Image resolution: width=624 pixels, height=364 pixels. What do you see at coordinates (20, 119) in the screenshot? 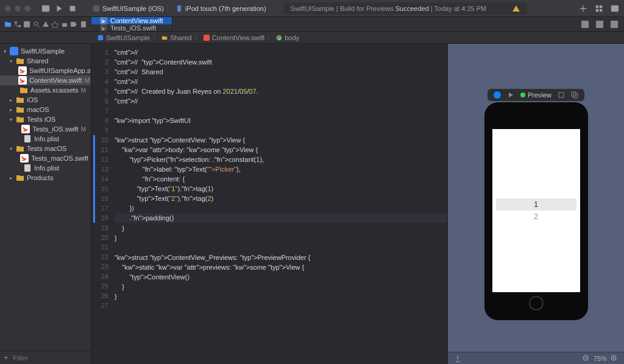
I see `folder-icon` at bounding box center [20, 119].